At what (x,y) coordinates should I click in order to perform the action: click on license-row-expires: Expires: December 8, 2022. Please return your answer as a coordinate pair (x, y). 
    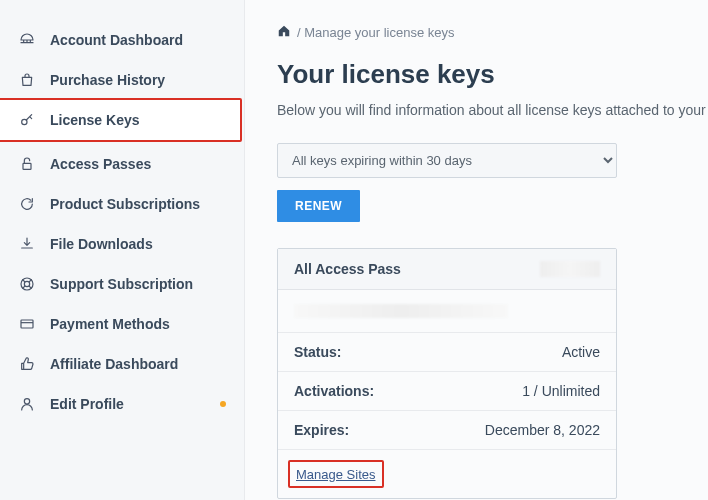
    Looking at the image, I should click on (447, 430).